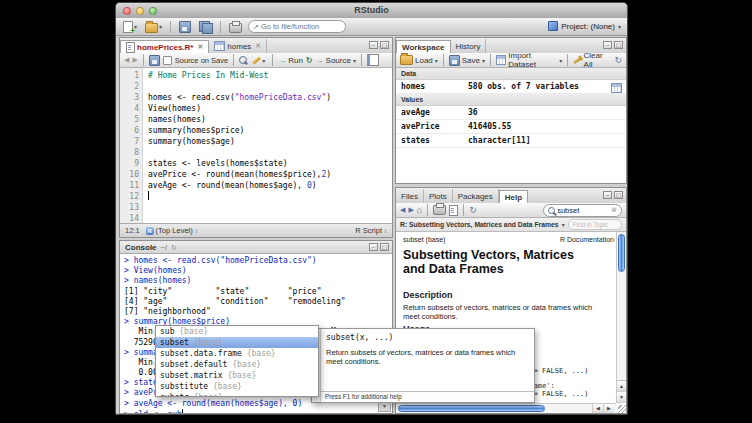  I want to click on code-line: 13, so click(256, 208).